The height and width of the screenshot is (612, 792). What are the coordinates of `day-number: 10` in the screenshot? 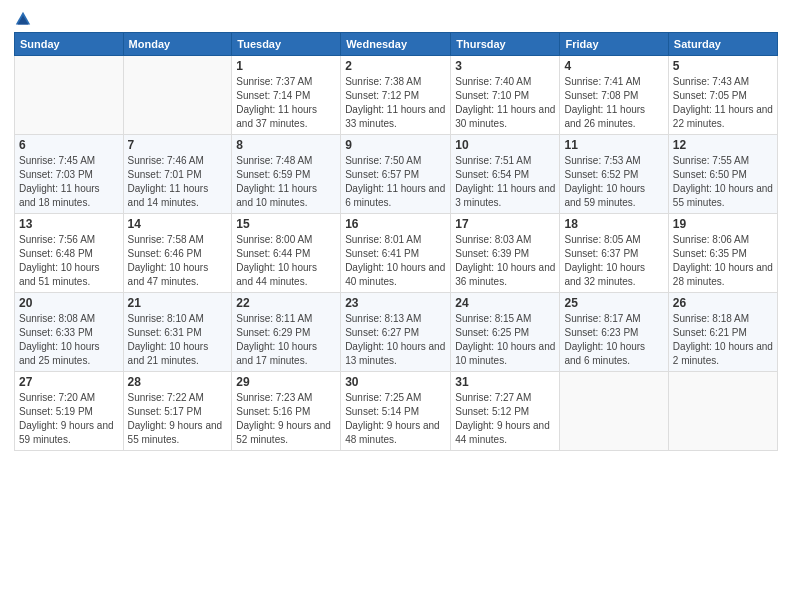 It's located at (505, 145).